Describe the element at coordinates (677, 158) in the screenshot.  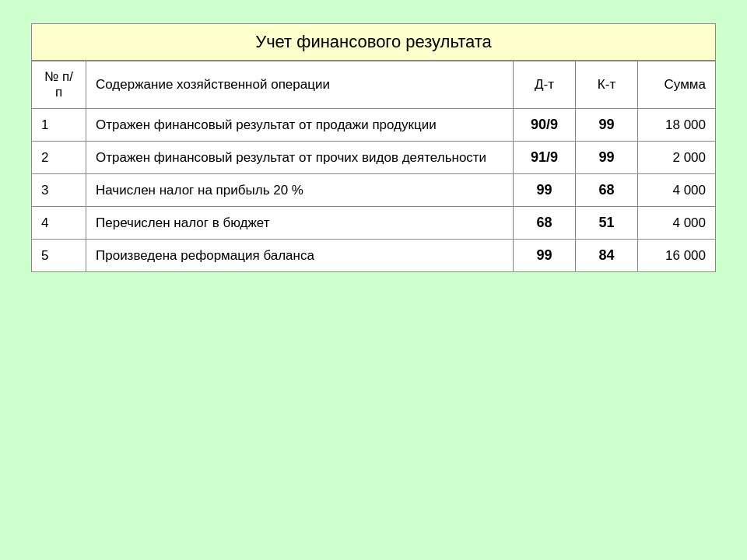
I see `cell-sum: 2 000` at that location.